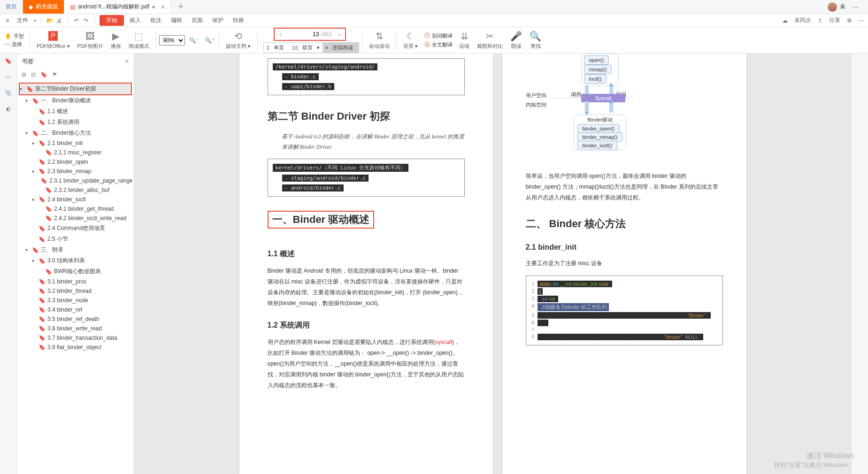 The image size is (868, 474). What do you see at coordinates (850, 21) in the screenshot?
I see `gear-icon: ⚙` at bounding box center [850, 21].